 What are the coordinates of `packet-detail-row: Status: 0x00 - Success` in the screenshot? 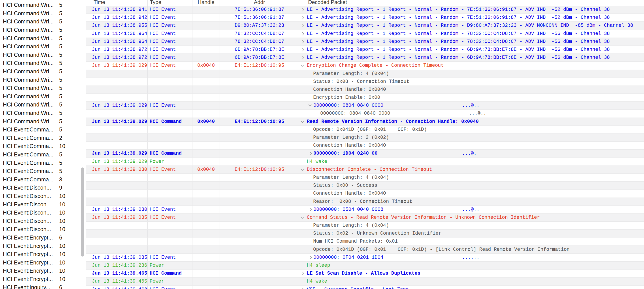 It's located at (365, 186).